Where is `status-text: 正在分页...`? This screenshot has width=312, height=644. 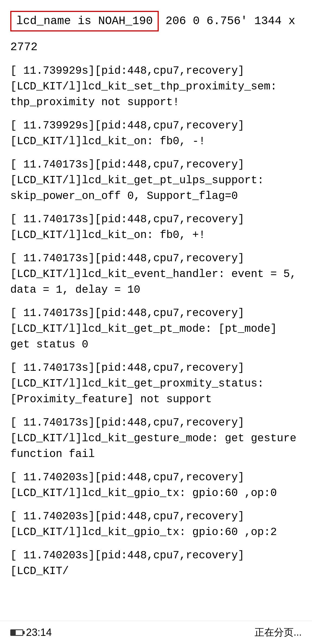
status-text: 正在分页... is located at coordinates (278, 633).